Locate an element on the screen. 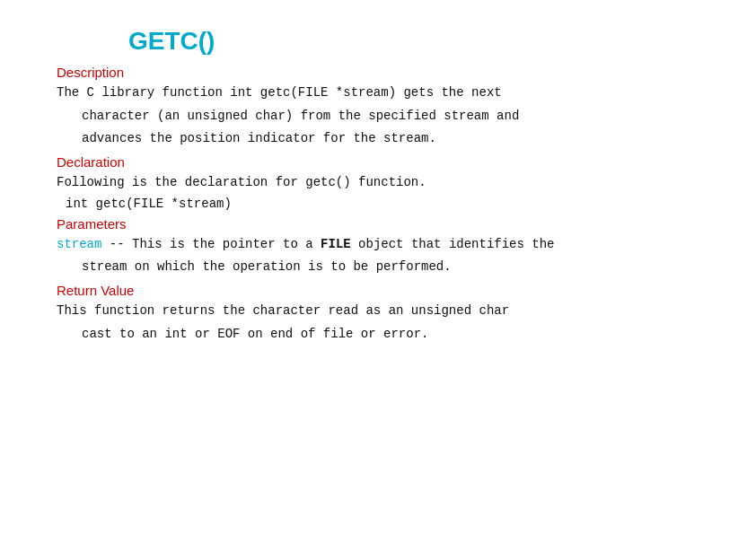 The width and height of the screenshot is (756, 534). parameters-text-line2: stream on which the operation is to be p… is located at coordinates (391, 267).